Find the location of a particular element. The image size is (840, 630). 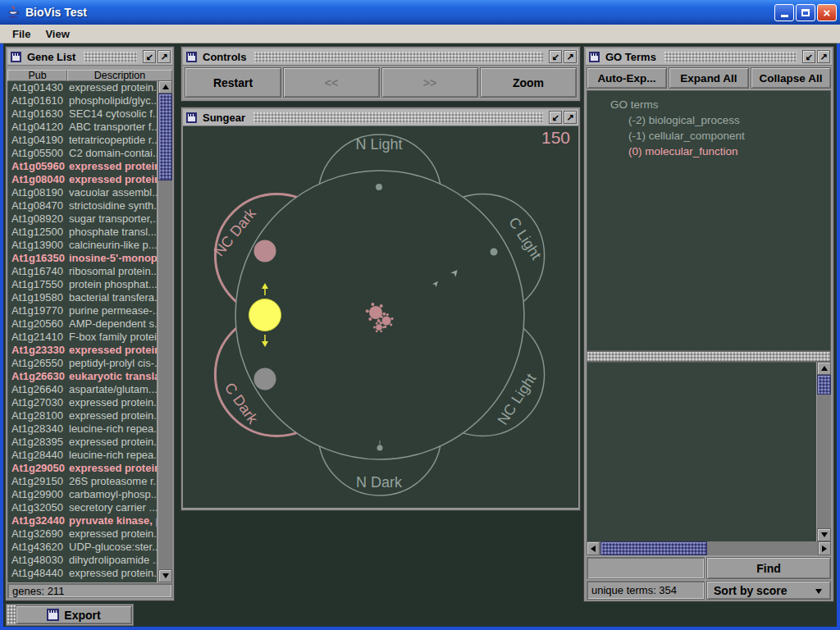

vessel-c-dark is located at coordinates (266, 379).